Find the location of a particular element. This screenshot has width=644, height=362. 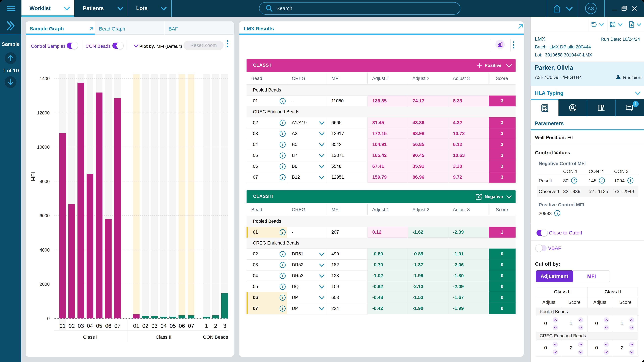

svg-text: 10000 is located at coordinates (44, 147).